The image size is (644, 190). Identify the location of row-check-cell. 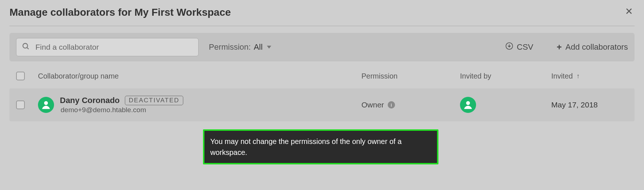
(27, 105).